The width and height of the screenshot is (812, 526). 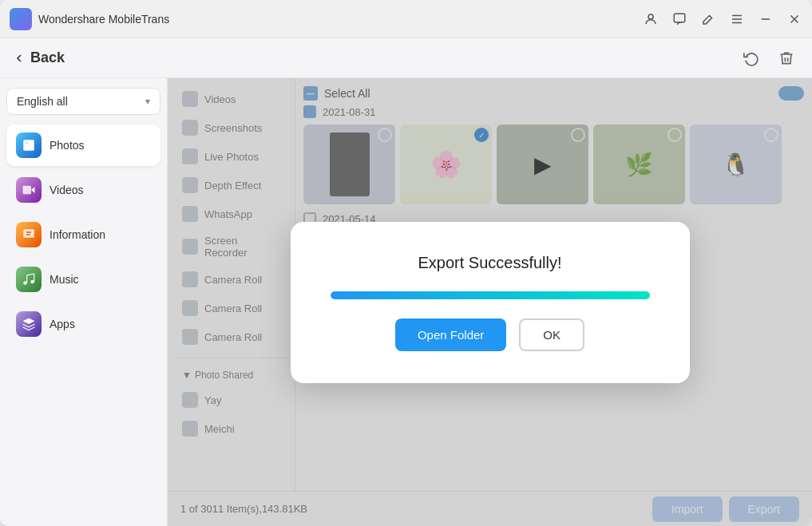 I want to click on photos-label: Photos, so click(x=67, y=145).